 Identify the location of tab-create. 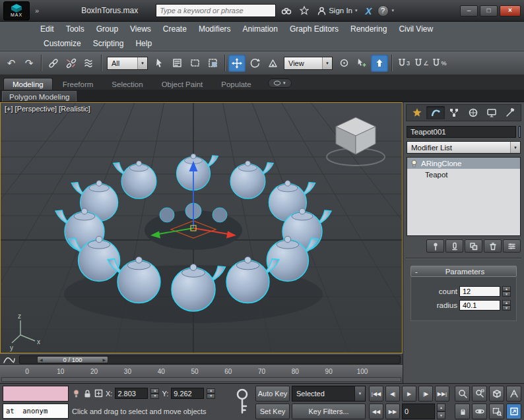
(417, 113).